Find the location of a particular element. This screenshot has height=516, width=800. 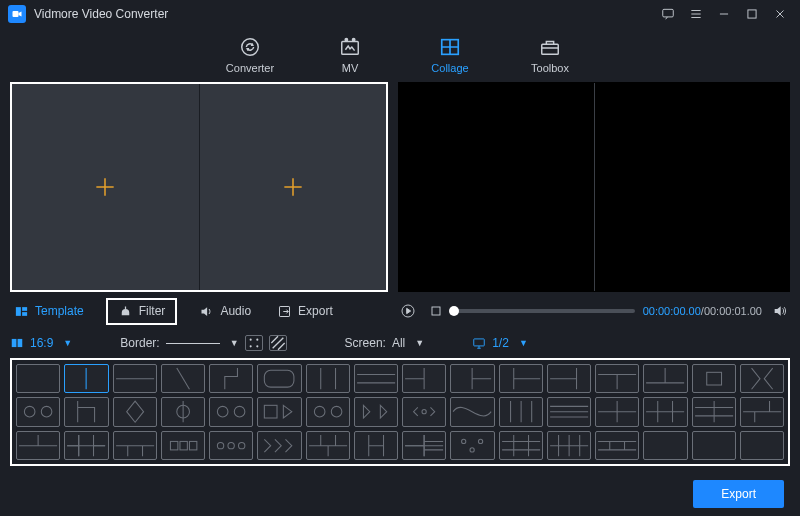

border-style-dots is located at coordinates (254, 343).